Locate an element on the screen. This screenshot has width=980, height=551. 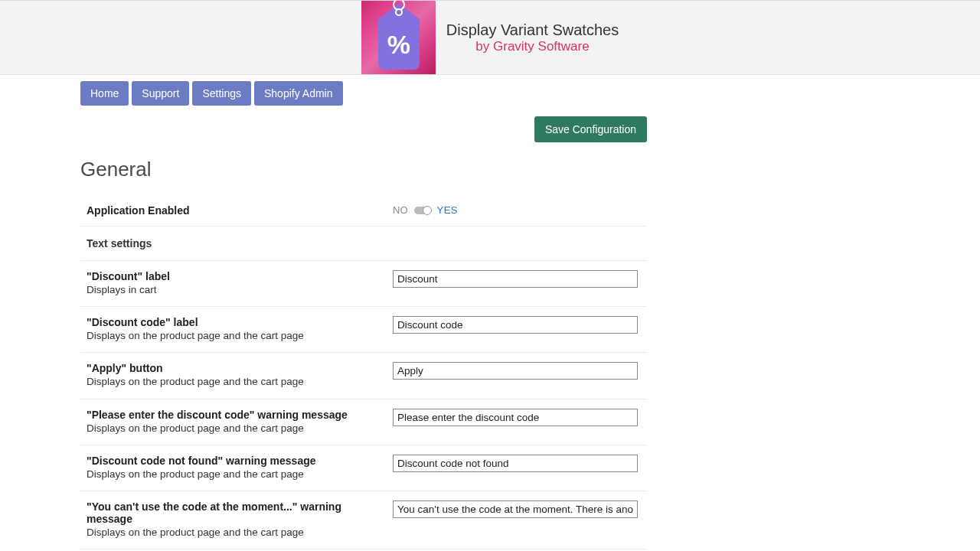
field-title: "Discount" label is located at coordinates (232, 276).